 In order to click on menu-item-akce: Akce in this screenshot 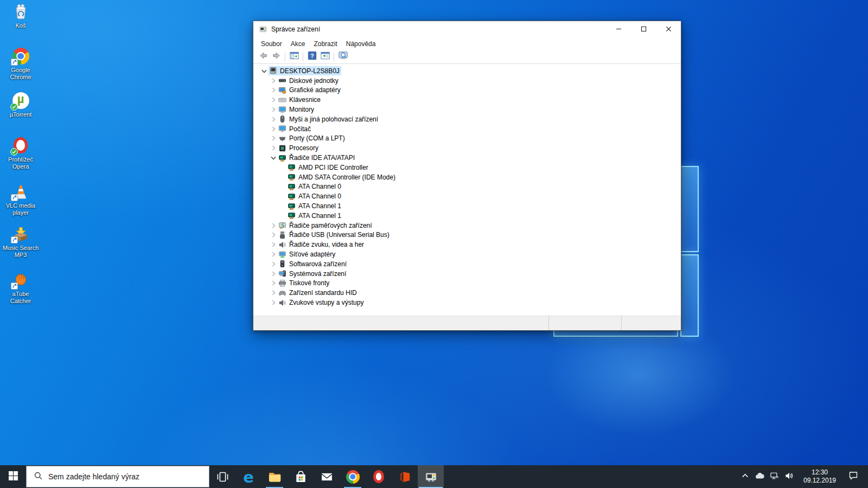, I will do `click(298, 44)`.